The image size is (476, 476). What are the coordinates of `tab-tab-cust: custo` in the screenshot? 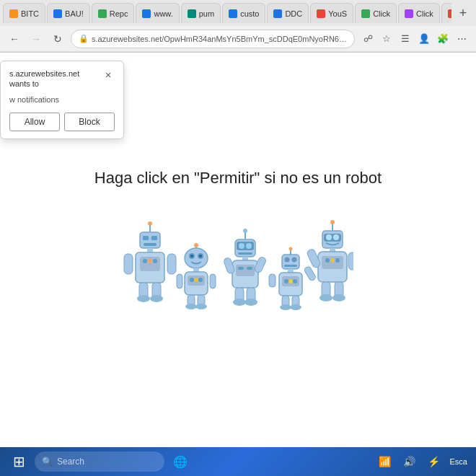 It's located at (244, 13).